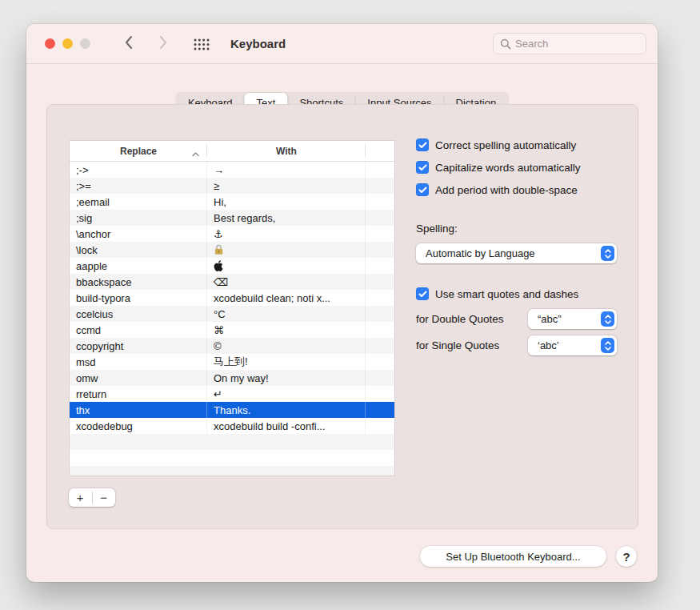 This screenshot has height=610, width=700. Describe the element at coordinates (129, 44) in the screenshot. I see `chevron-left-icon` at that location.